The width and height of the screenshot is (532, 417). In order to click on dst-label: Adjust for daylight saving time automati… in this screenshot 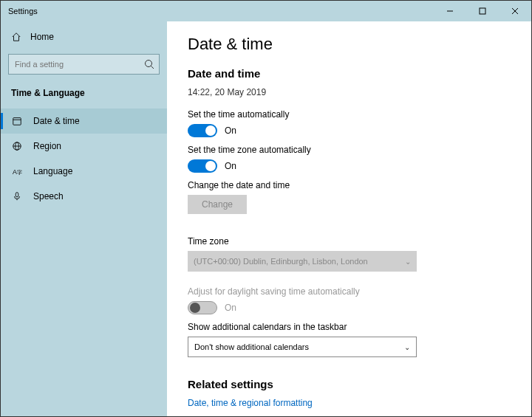, I will do `click(349, 292)`.